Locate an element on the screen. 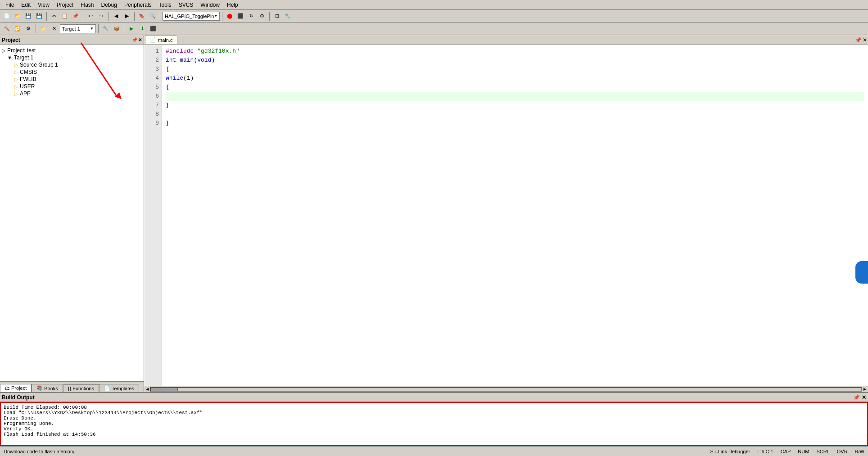 Image resolution: width=868 pixels, height=456 pixels. cut-btn: ✂ is located at coordinates (54, 16).